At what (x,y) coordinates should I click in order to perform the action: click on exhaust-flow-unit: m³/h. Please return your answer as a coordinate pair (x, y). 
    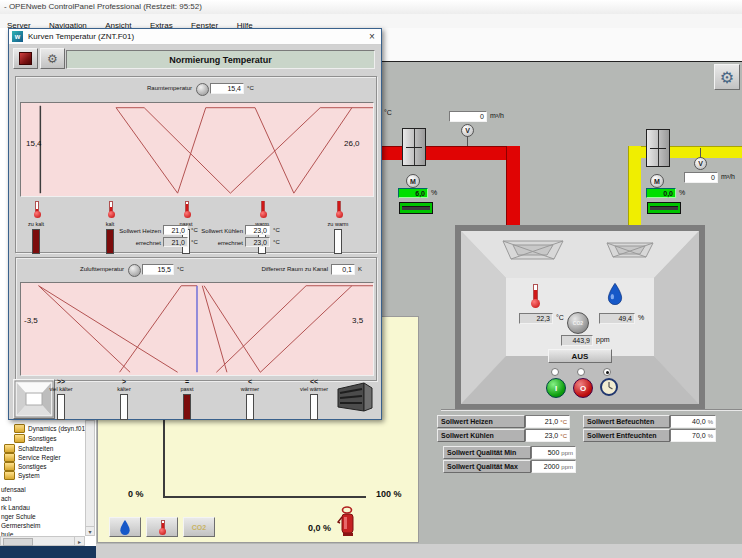
    Looking at the image, I should click on (728, 176).